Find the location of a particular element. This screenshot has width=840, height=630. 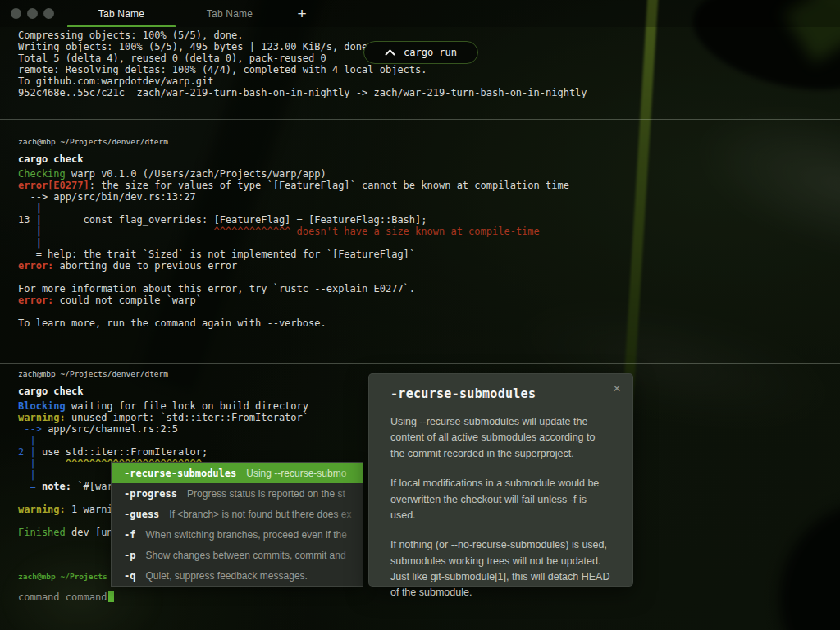

flag-label: -p is located at coordinates (130, 555).